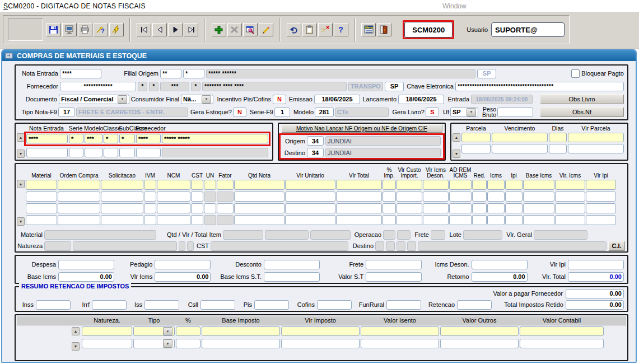 This screenshot has width=639, height=364. Describe the element at coordinates (183, 264) in the screenshot. I see `pedagio-field` at that location.